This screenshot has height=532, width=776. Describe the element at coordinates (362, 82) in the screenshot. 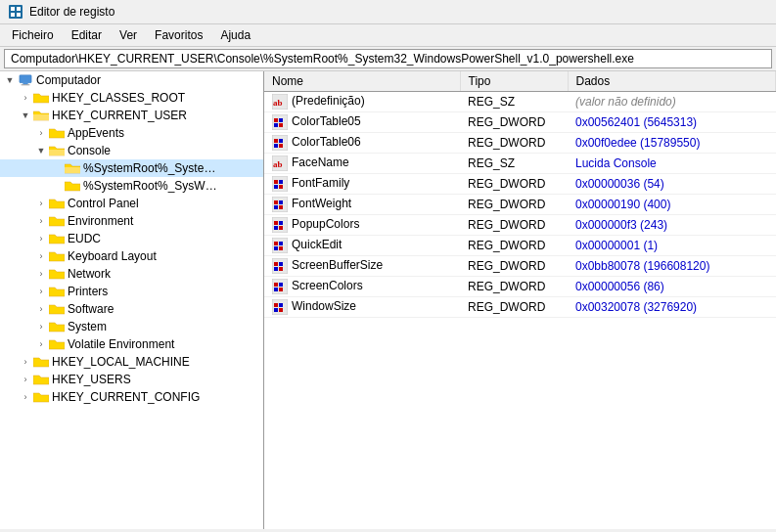

I see `col-header-nome: Nome` at that location.